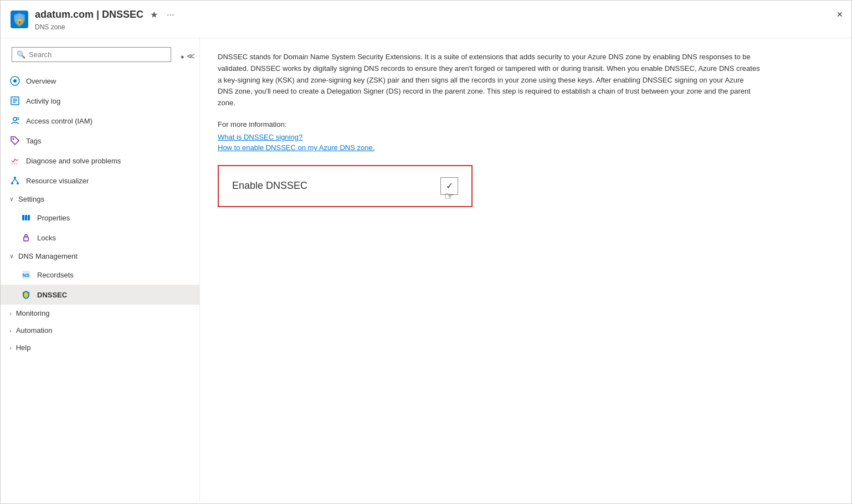 The width and height of the screenshot is (852, 504). What do you see at coordinates (100, 256) in the screenshot?
I see `dns-management-section-header: ∨ DNS Management` at bounding box center [100, 256].